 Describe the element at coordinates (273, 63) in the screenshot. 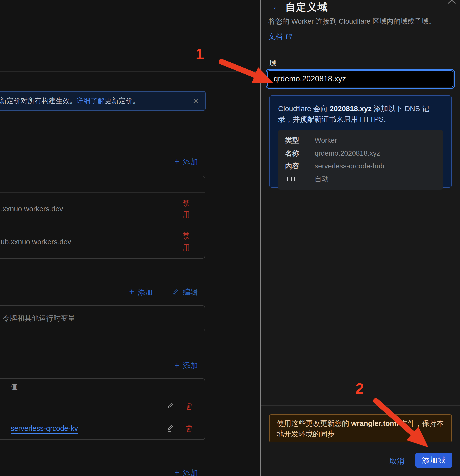

I see `domain-field-label: 域` at that location.